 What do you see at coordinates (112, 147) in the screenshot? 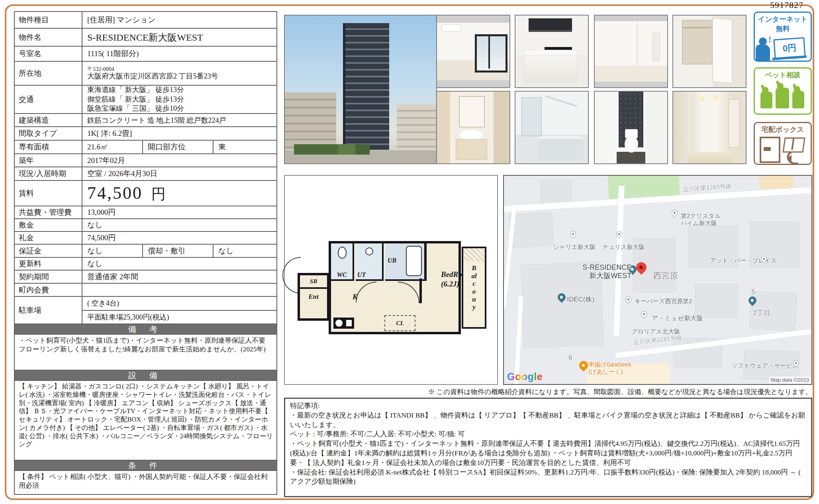
I see `area-value: 21.6㎡` at bounding box center [112, 147].